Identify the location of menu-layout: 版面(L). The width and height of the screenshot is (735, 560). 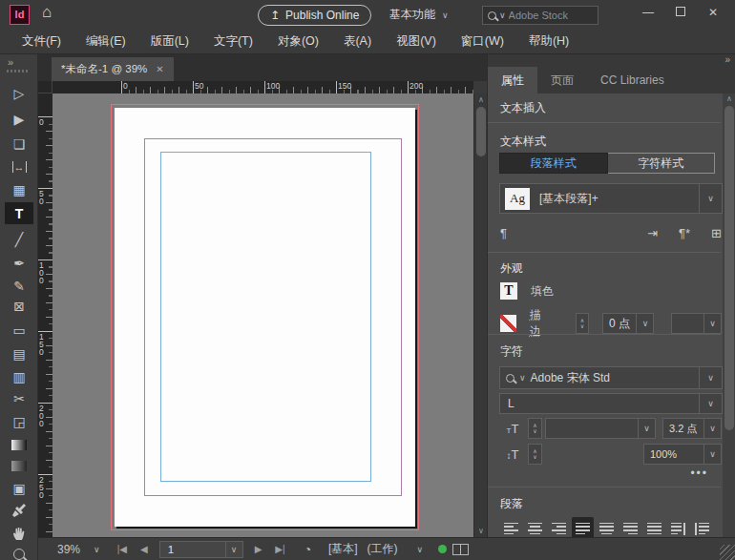
(170, 42).